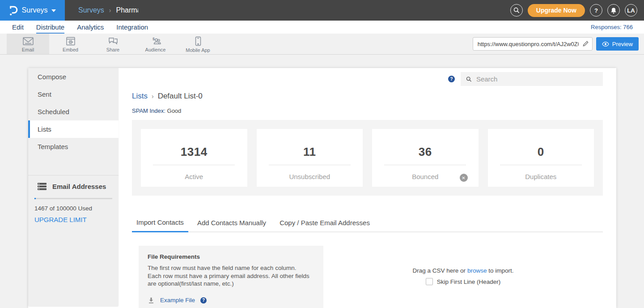  Describe the element at coordinates (477, 270) in the screenshot. I see `browse-link: browse` at that location.